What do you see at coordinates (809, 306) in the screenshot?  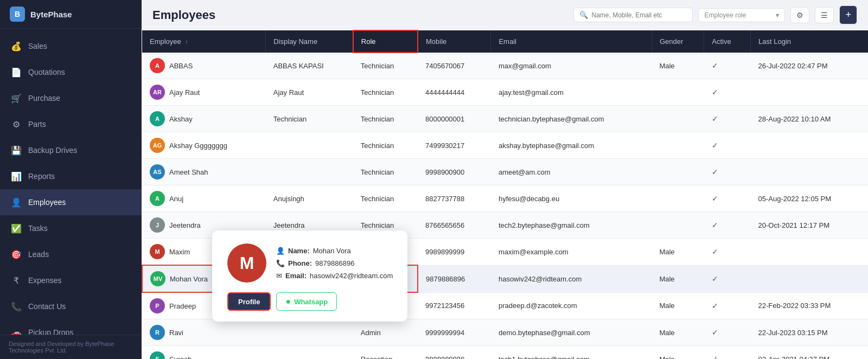 I see `last-login-cell: 22-Feb-2022 03:33 PM` at bounding box center [809, 306].